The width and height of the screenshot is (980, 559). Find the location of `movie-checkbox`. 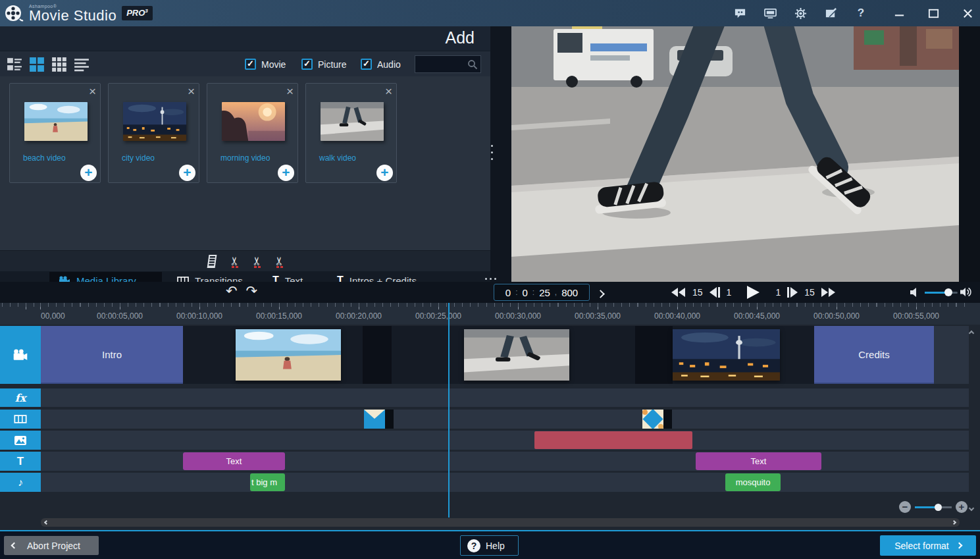

movie-checkbox is located at coordinates (250, 65).